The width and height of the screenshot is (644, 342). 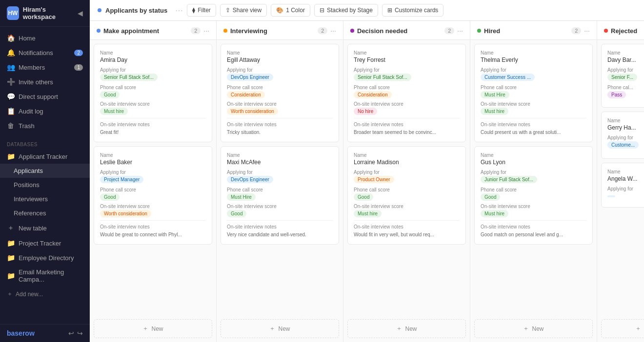 What do you see at coordinates (538, 329) in the screenshot?
I see `new-label: New` at bounding box center [538, 329].